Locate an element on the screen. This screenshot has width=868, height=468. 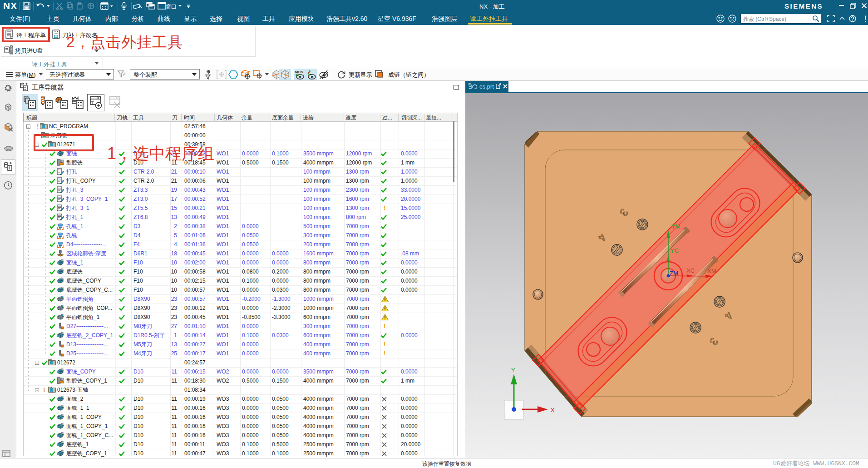
svg-text: XM is located at coordinates (712, 271).